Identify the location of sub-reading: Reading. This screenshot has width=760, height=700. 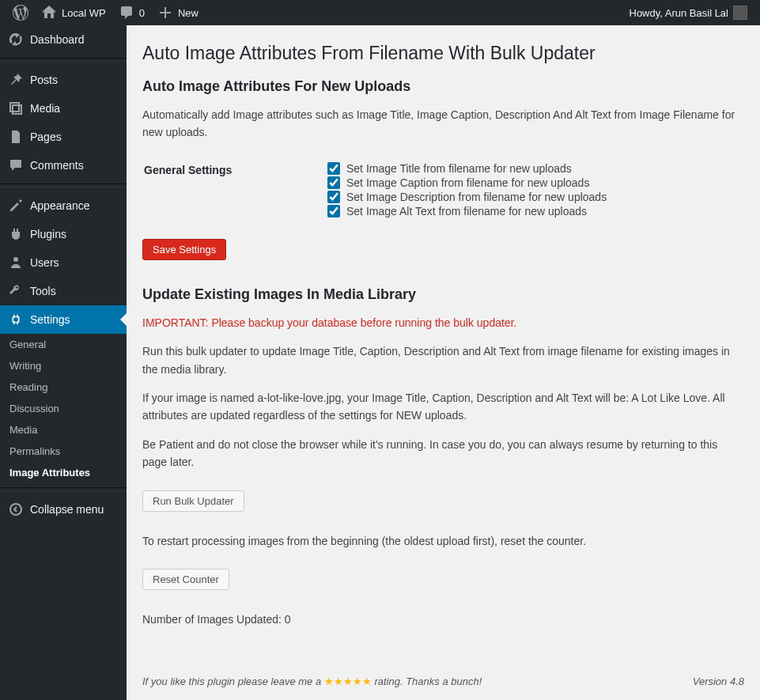
(63, 388).